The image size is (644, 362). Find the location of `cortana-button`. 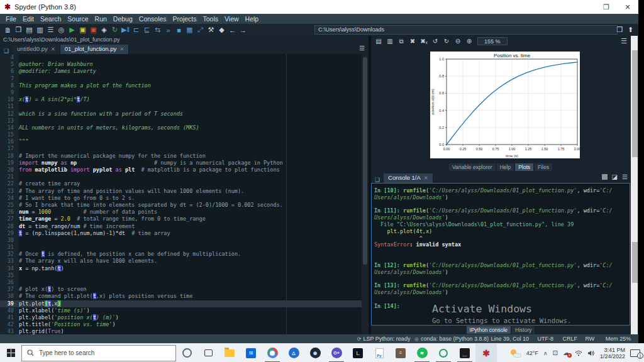

cortana-button is located at coordinates (187, 353).